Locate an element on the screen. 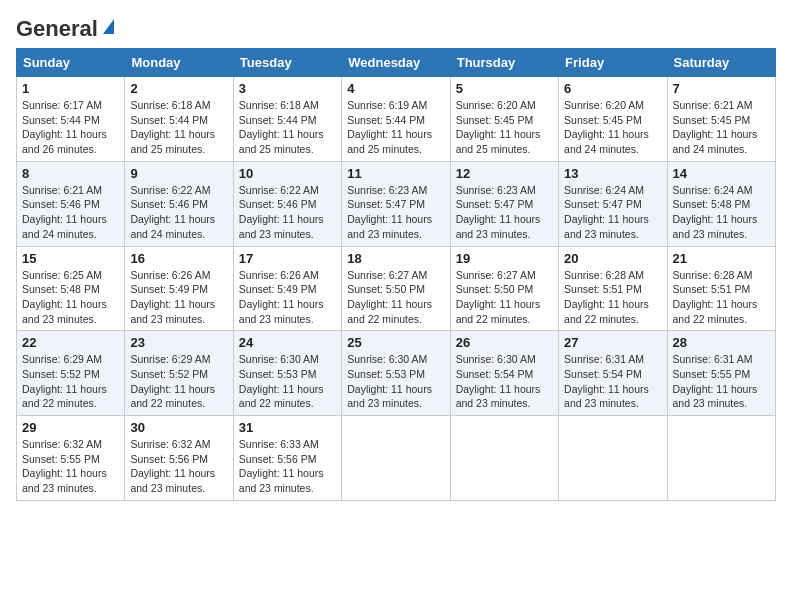 The width and height of the screenshot is (792, 612). day-number: 27 is located at coordinates (612, 342).